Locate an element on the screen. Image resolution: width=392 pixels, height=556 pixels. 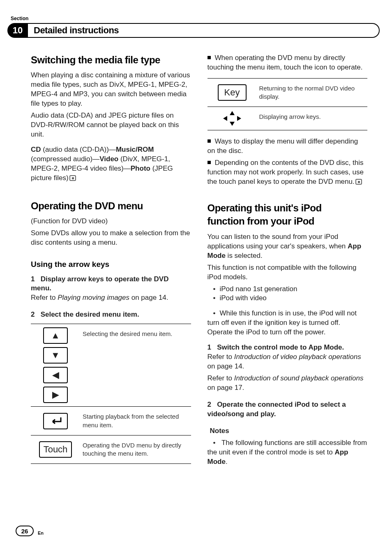
ipod-p1-pre: You can listen to the sound from your iP… is located at coordinates (278, 241).